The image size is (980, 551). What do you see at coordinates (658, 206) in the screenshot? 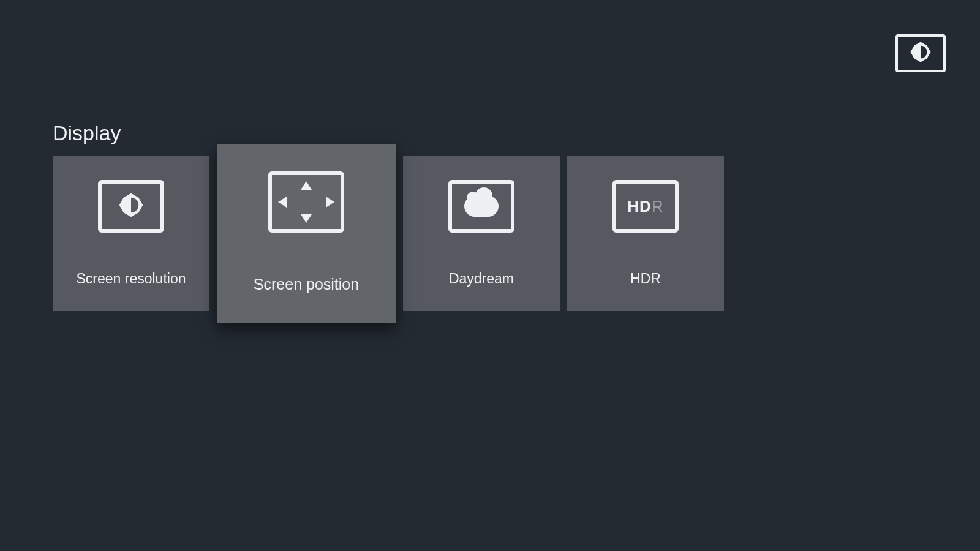
I see `hdr-faded: R` at bounding box center [658, 206].